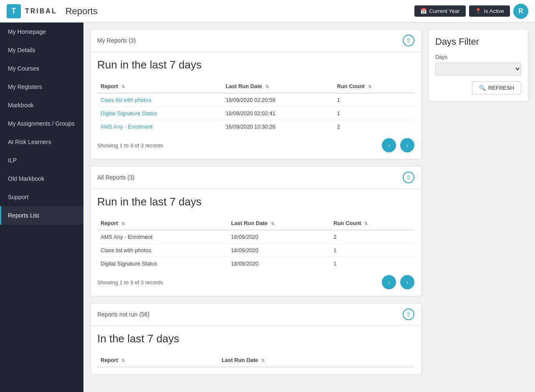 This screenshot has height=392, width=535. I want to click on reports-not-run-card: Reports not run (56) ⇧ In the last 7 day…, so click(256, 339).